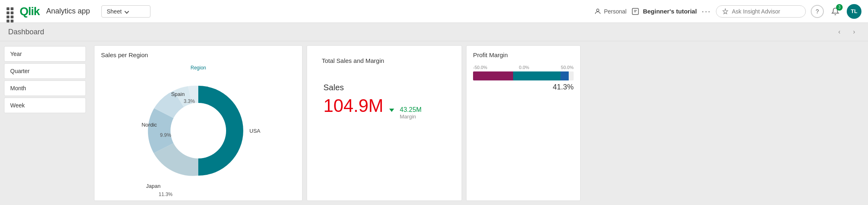 This screenshot has height=205, width=868. What do you see at coordinates (523, 53) in the screenshot?
I see `profit-margin-title: Profit Margin` at bounding box center [523, 53].